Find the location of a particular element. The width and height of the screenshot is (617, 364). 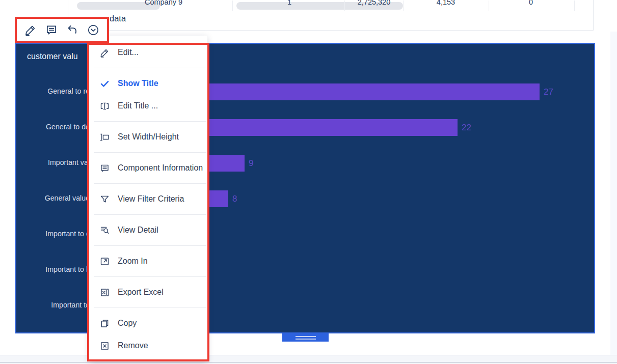

pencil-icon is located at coordinates (104, 52).